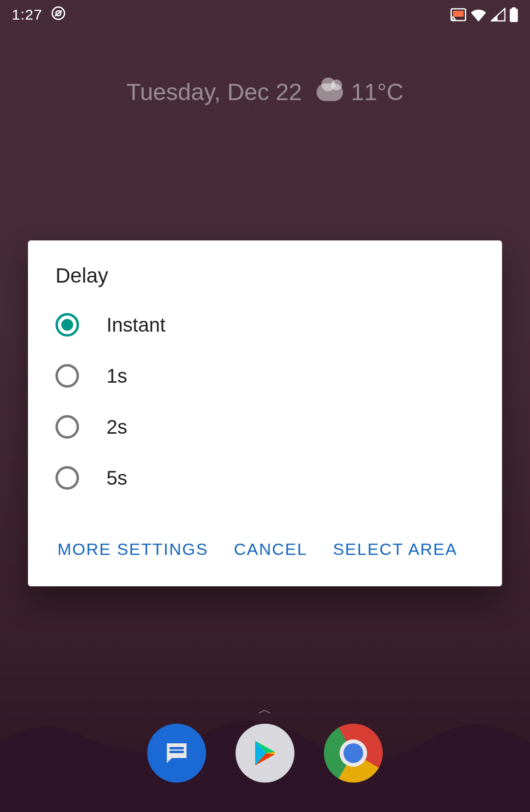 The image size is (530, 812). Describe the element at coordinates (270, 550) in the screenshot. I see `cancel-button: CANCEL` at that location.